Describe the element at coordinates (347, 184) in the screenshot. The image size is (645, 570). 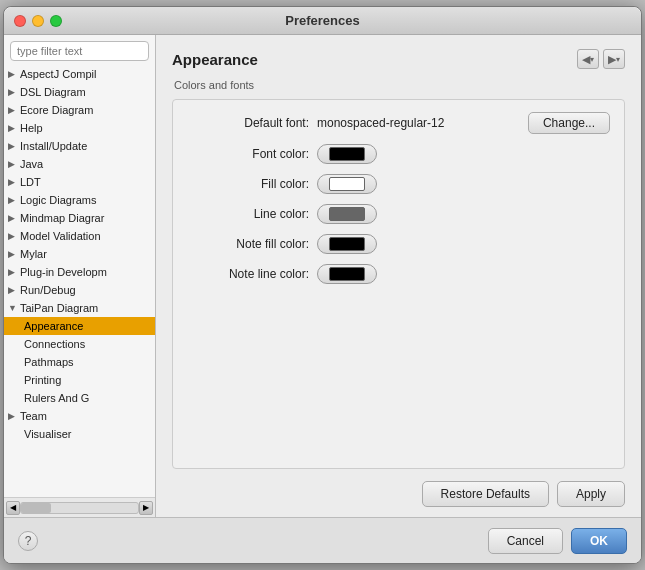
I see `fill-color-swatch` at that location.